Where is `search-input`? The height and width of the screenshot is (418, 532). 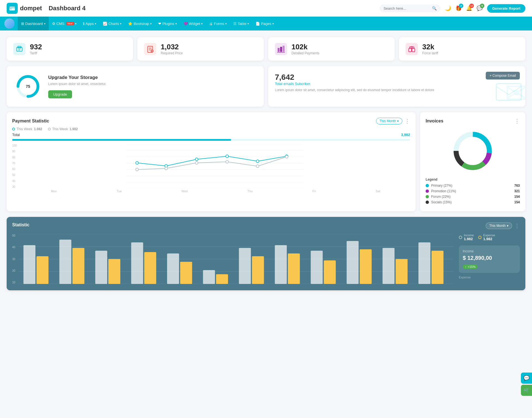 search-input is located at coordinates (407, 8).